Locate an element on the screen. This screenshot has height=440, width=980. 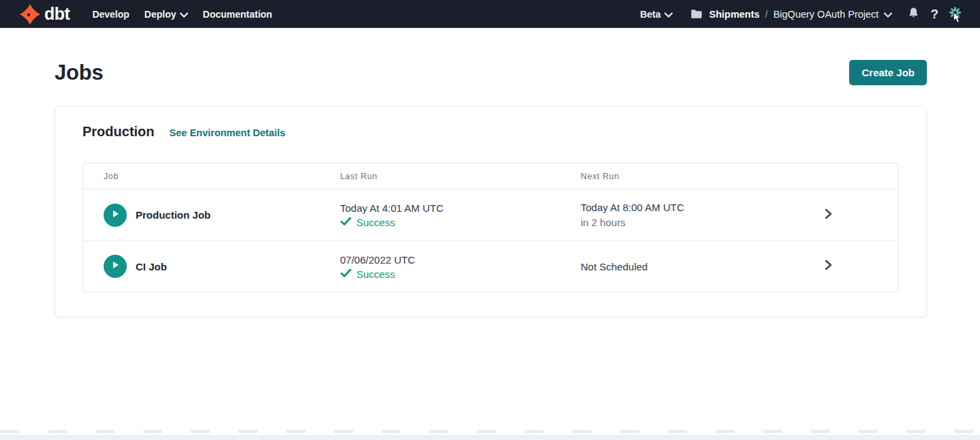
next-run-time: Not Scheduled is located at coordinates (679, 267).